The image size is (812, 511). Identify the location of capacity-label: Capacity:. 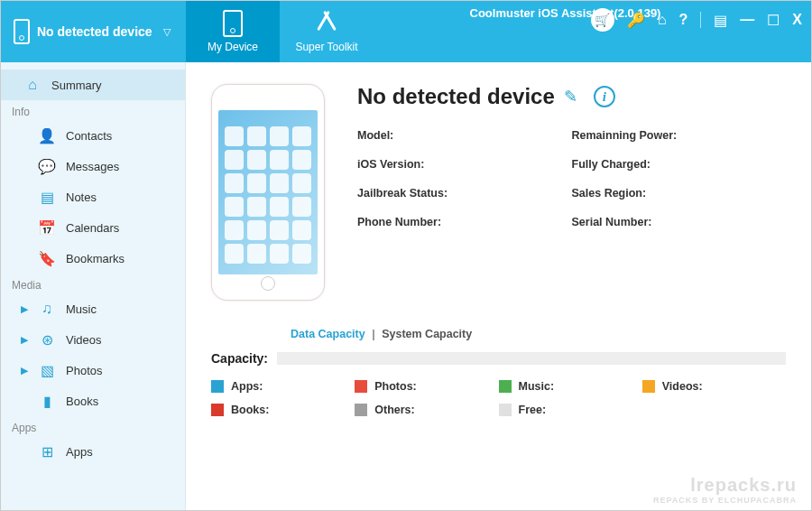
(240, 358).